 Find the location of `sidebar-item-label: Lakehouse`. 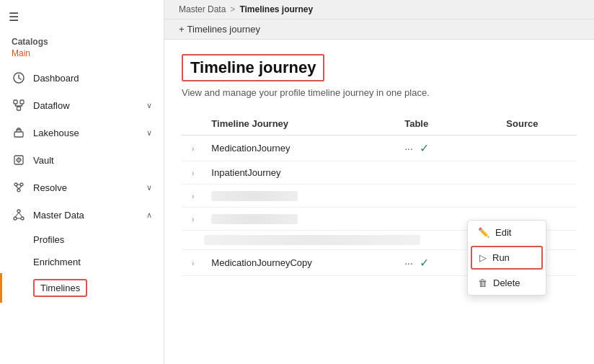

sidebar-item-label: Lakehouse is located at coordinates (56, 133).